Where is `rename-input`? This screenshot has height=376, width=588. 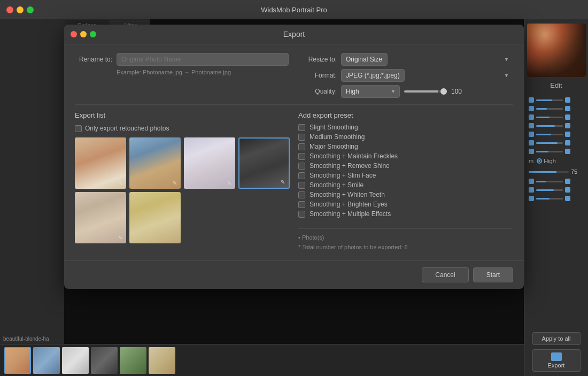 rename-input is located at coordinates (203, 59).